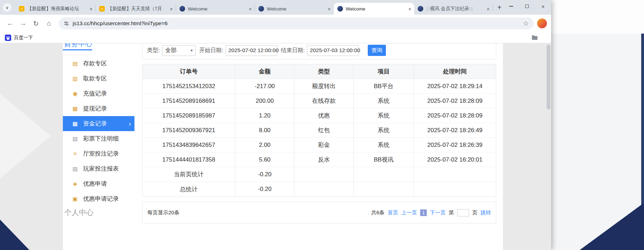 This screenshot has width=644, height=250. I want to click on forum-yellow-icon: ≡, so click(22, 9).